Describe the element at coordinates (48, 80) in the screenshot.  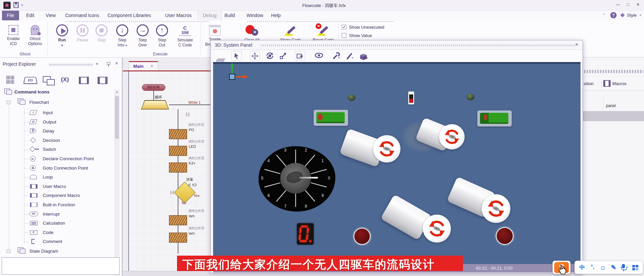
I see `windows-pair-icon` at that location.